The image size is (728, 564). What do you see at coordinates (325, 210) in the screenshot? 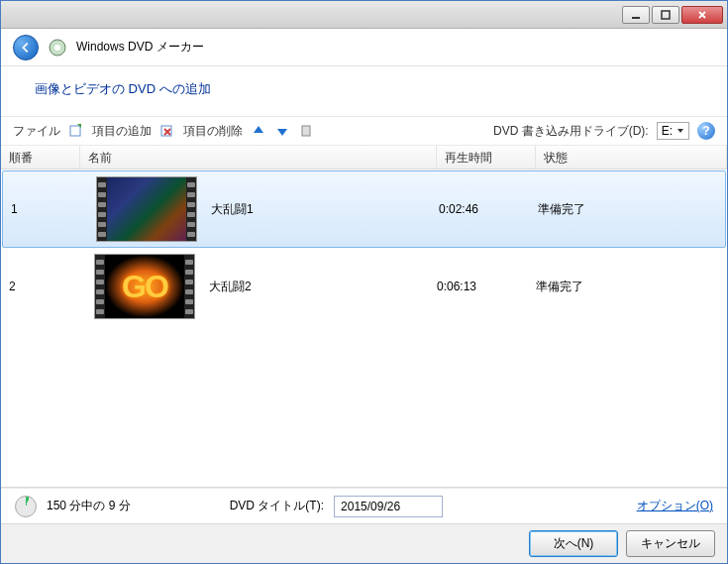
I see `item-name: 大乱闘1` at bounding box center [325, 210].